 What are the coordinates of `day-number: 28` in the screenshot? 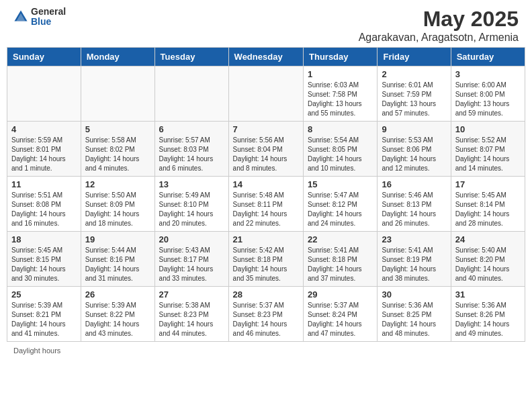 It's located at (266, 294).